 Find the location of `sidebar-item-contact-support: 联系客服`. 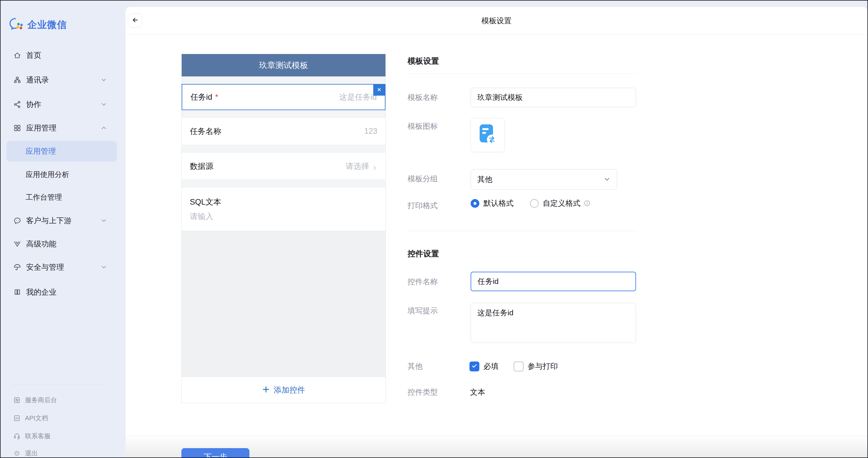

sidebar-item-contact-support: 联系客服 is located at coordinates (63, 436).